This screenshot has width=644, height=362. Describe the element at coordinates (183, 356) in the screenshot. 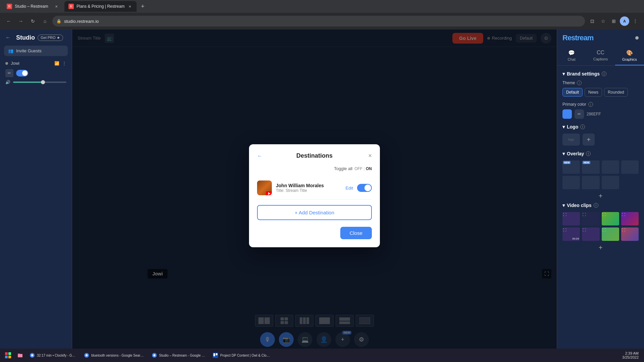

I see `taskbar-studio-label: Studio – Restream - Google Chrome` at that location.